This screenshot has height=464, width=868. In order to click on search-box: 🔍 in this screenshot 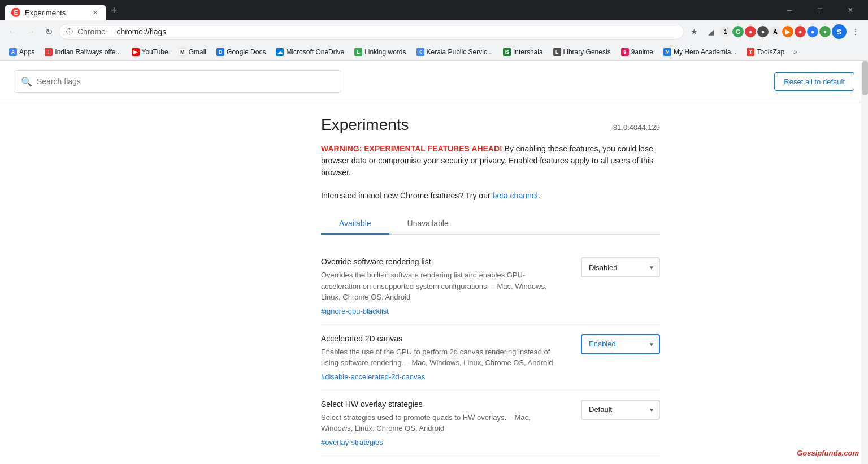, I will do `click(177, 81)`.